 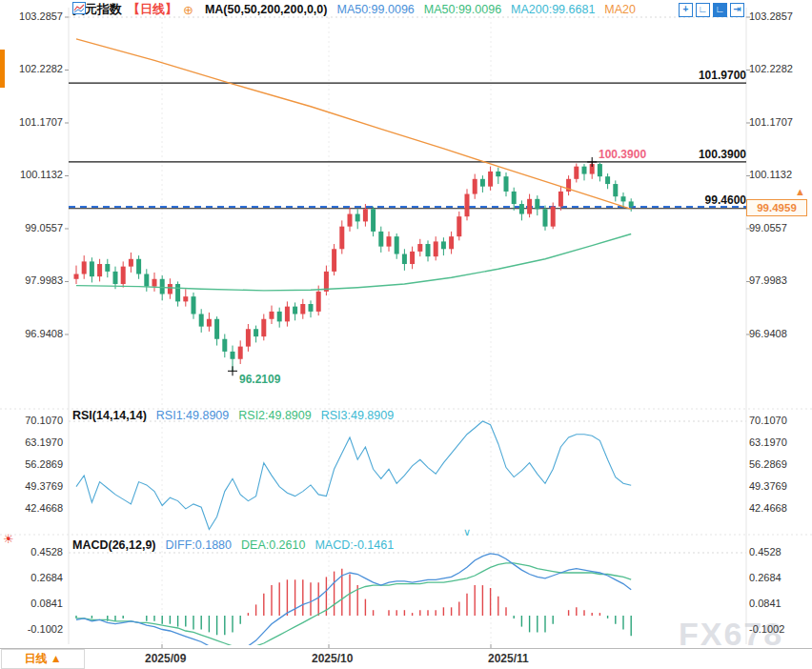 I want to click on rsi3-value: RSI3:49.8909, so click(x=357, y=416).